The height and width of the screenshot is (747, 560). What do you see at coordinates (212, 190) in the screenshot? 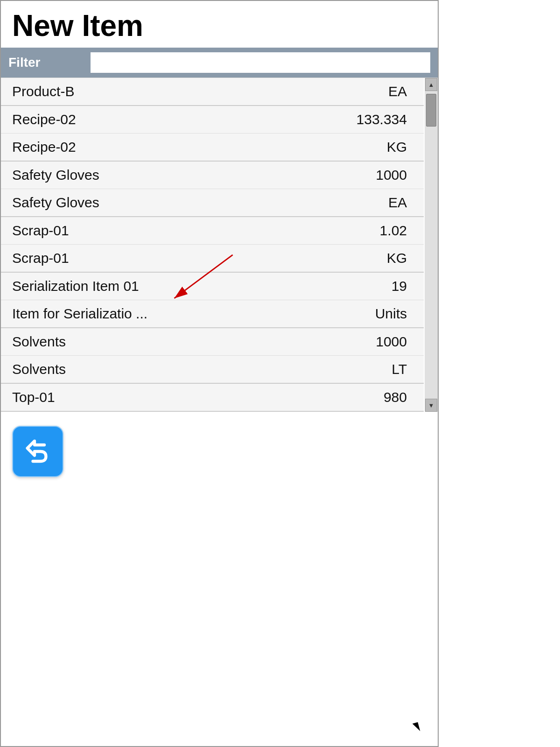
I see `group-safety-gloves: Safety Gloves 1000 Safety Gloves EA` at bounding box center [212, 190].